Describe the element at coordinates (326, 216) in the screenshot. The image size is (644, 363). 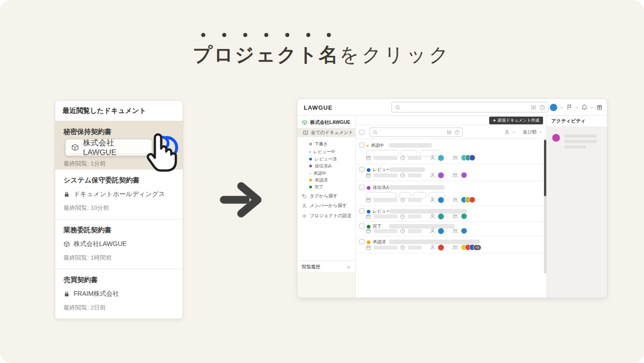
I see `sidebar-item-project-settings: プロジェクトの設定` at that location.